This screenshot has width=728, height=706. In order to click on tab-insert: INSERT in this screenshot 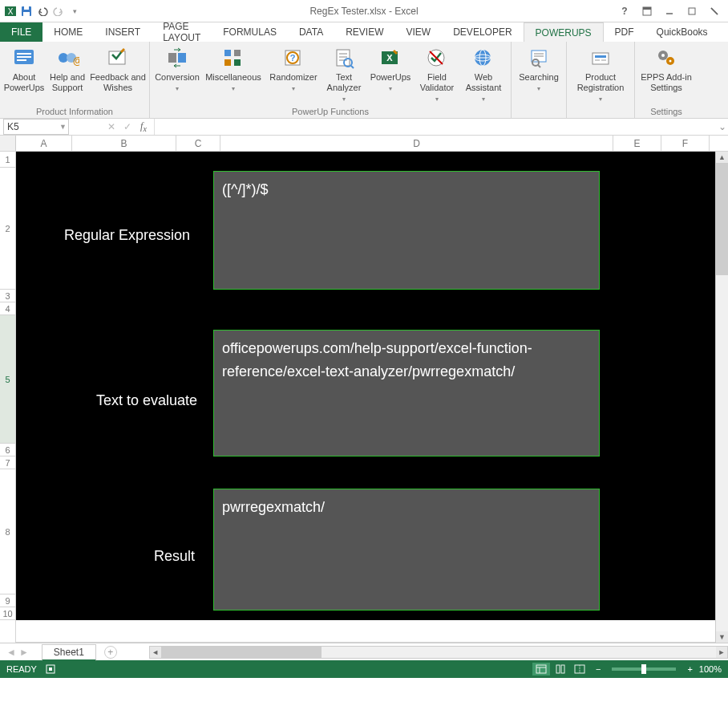, I will do `click(123, 32)`.